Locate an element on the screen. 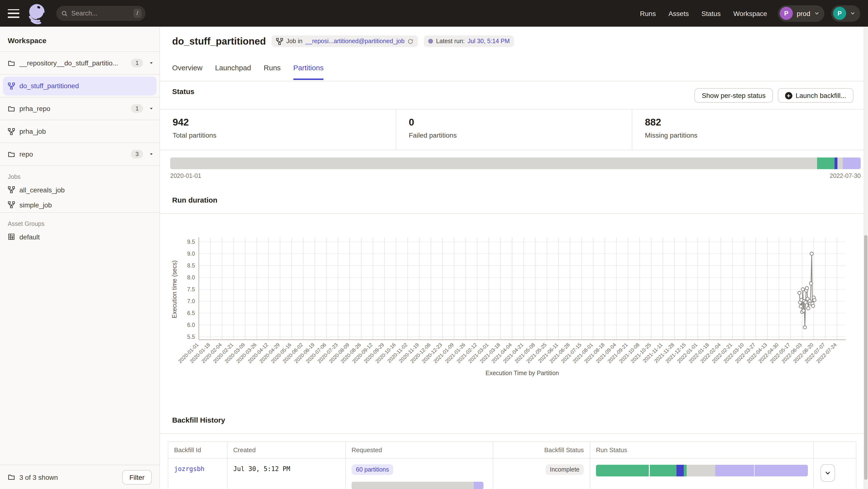  stat-total-partitions: 942Total partitions is located at coordinates (278, 130).